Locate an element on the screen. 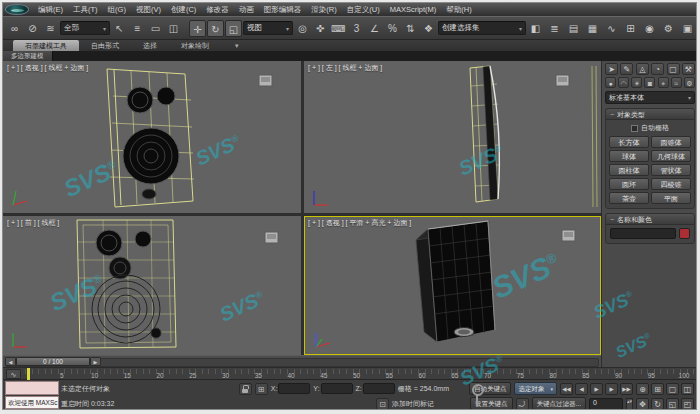 The width and height of the screenshot is (700, 414). keyboard-shortcut-override-icon: ⌨ is located at coordinates (338, 28).